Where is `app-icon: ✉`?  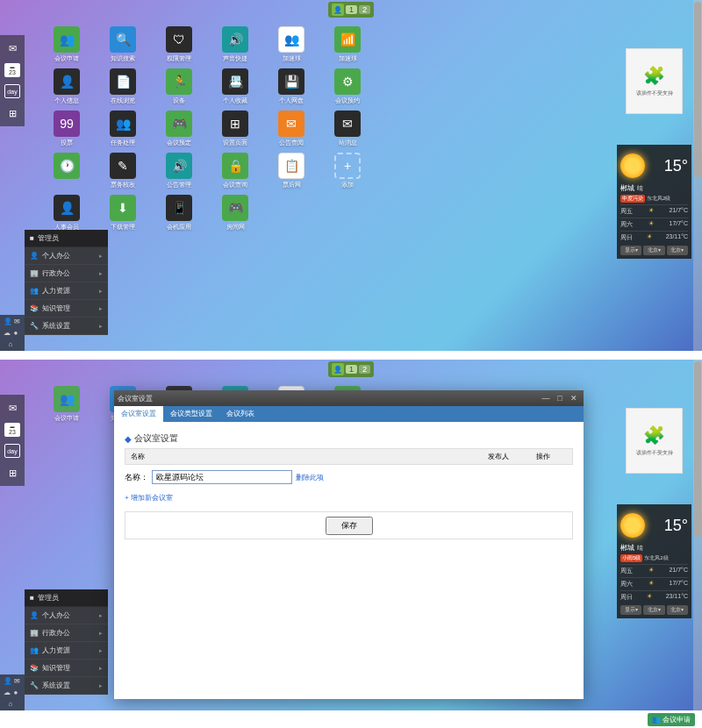
app-icon: ✉ is located at coordinates (291, 124).